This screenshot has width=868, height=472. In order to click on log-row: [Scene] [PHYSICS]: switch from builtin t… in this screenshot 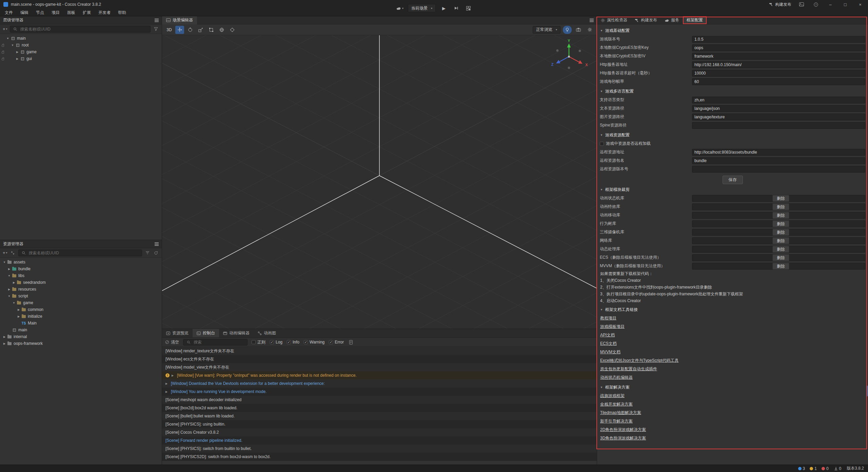, I will do `click(379, 449)`.